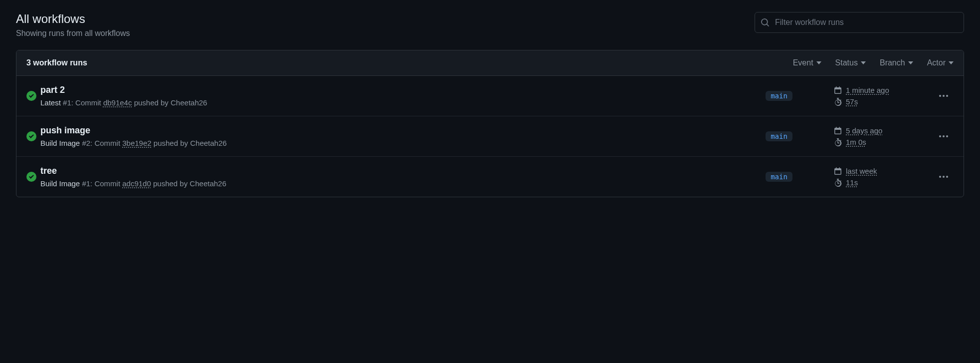 The height and width of the screenshot is (363, 980). What do you see at coordinates (65, 131) in the screenshot?
I see `run-title-link: push image` at bounding box center [65, 131].